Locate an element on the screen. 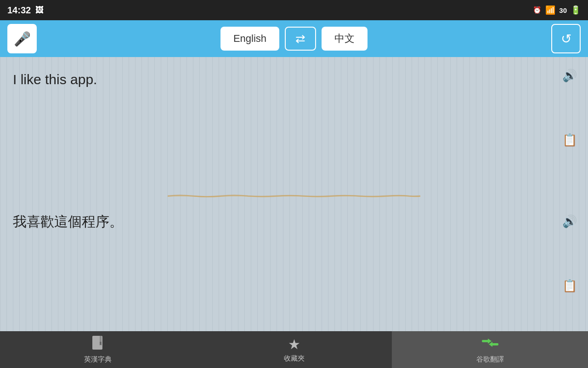  nav-item-dictionary: 英漢字典 is located at coordinates (98, 350).